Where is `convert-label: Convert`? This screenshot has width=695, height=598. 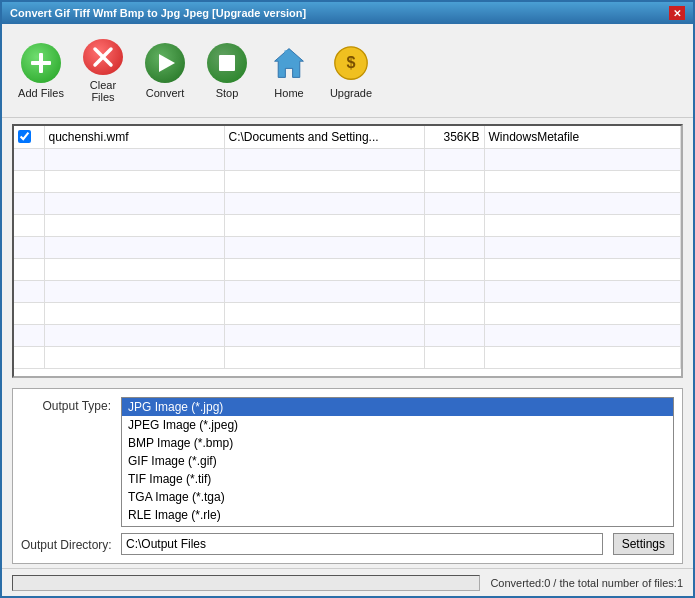 convert-label: Convert is located at coordinates (166, 93).